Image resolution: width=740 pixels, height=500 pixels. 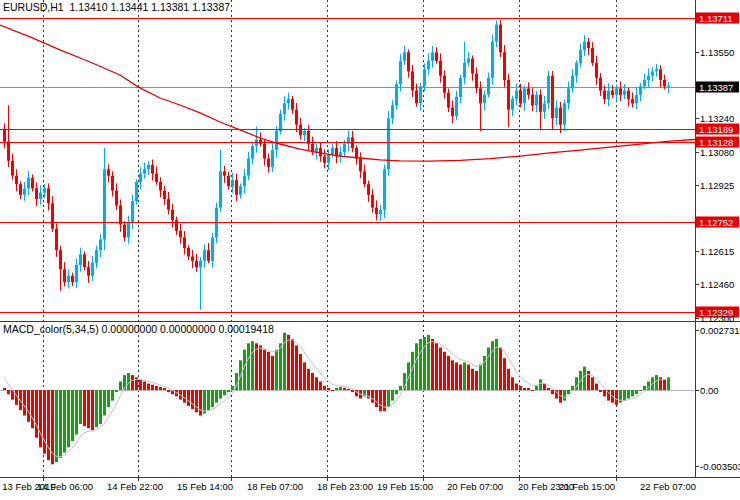 I want to click on price-axis-label: 1.12460, so click(x=717, y=284).